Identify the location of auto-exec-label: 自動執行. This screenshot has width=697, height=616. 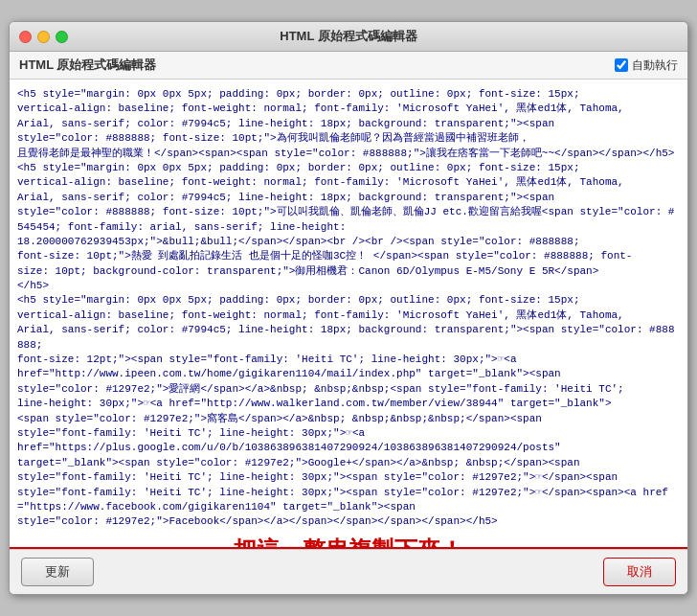
(655, 65).